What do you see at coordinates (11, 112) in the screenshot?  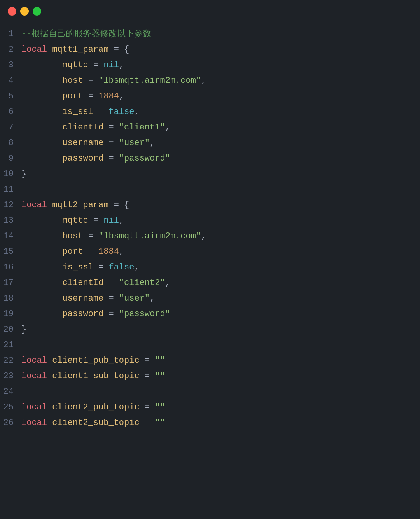 I see `line-number: 6` at bounding box center [11, 112].